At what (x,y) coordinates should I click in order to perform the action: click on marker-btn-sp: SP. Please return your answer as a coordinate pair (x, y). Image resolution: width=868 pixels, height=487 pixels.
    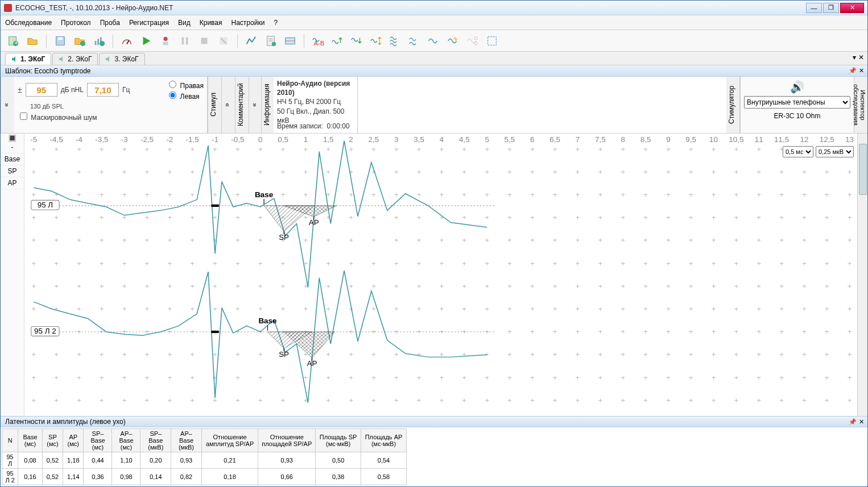
    Looking at the image, I should click on (13, 172).